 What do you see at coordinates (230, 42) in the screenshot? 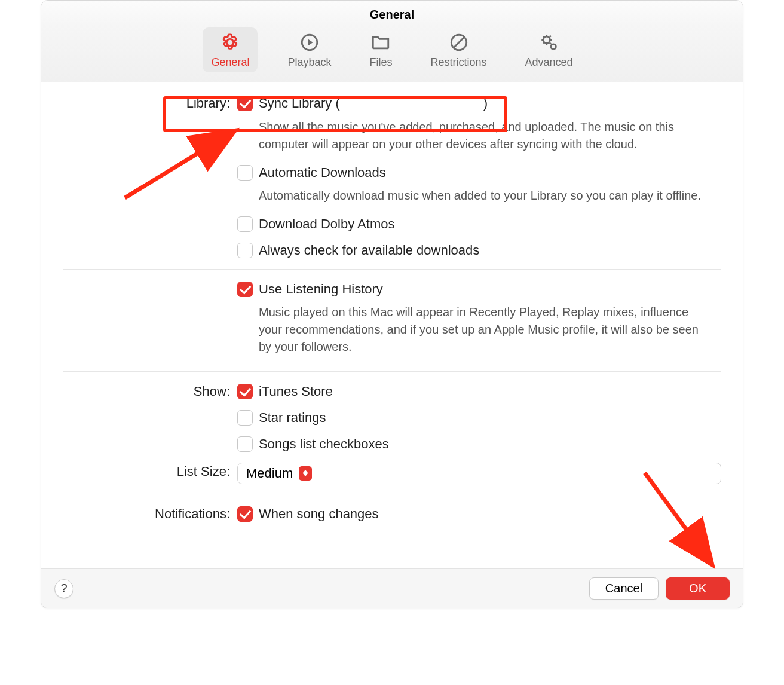
I see `gear-icon` at bounding box center [230, 42].